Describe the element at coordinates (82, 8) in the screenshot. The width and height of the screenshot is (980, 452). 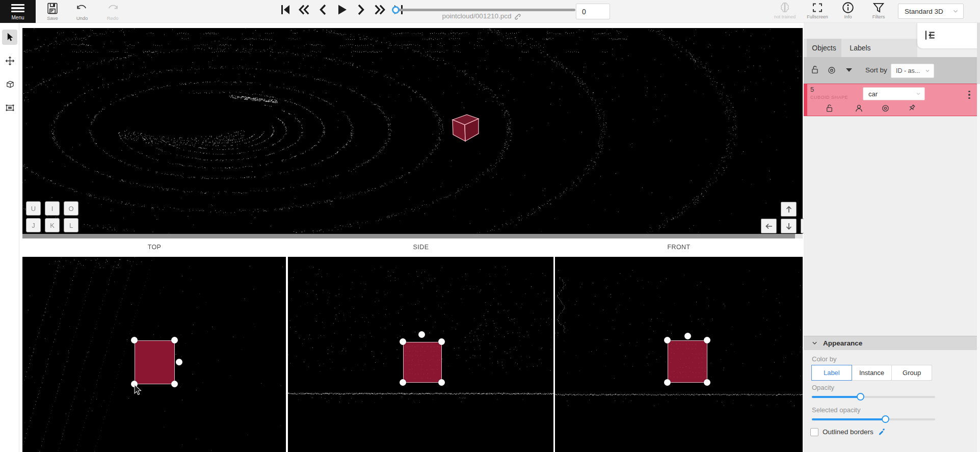
I see `undo-icon` at that location.